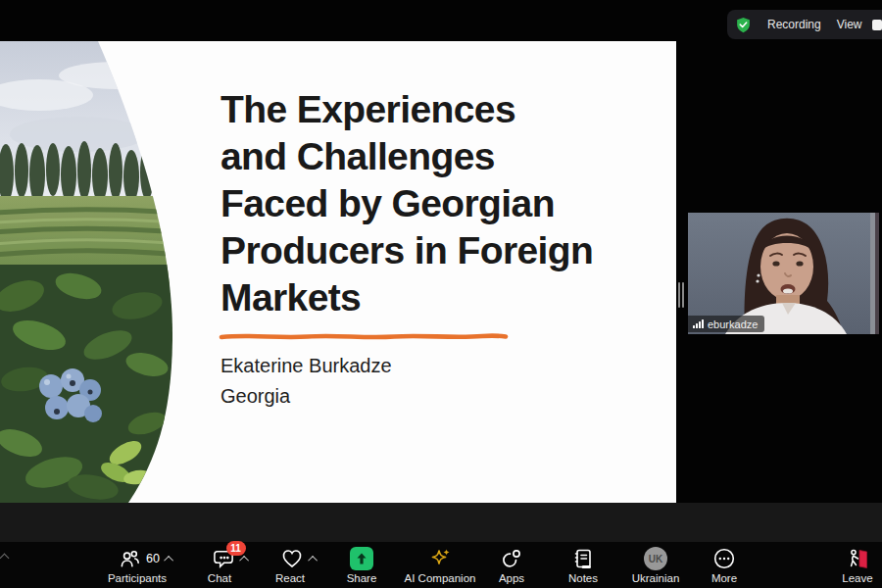 The width and height of the screenshot is (882, 588). Describe the element at coordinates (733, 324) in the screenshot. I see `participant-name: eburkadze` at that location.